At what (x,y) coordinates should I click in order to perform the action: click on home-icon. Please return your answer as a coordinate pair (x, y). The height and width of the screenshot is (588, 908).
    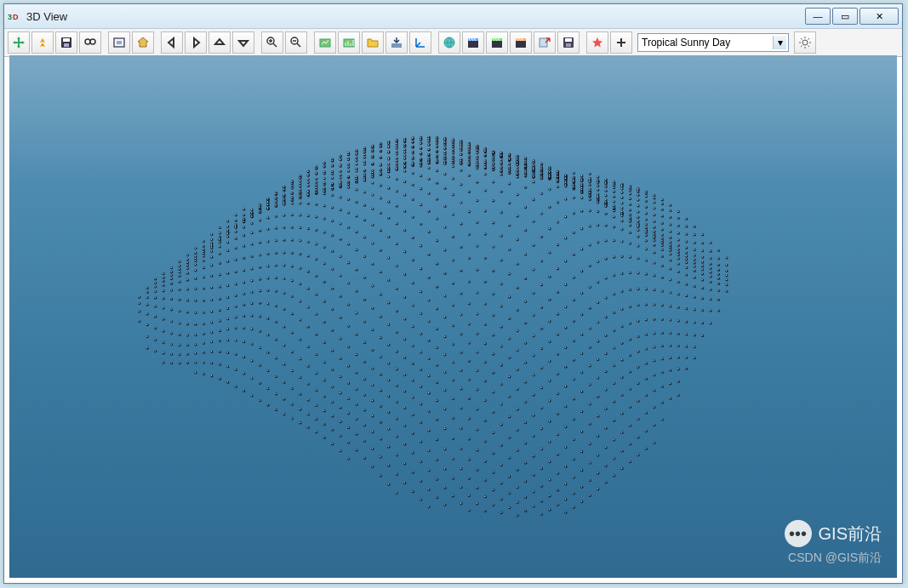
    Looking at the image, I should click on (143, 43).